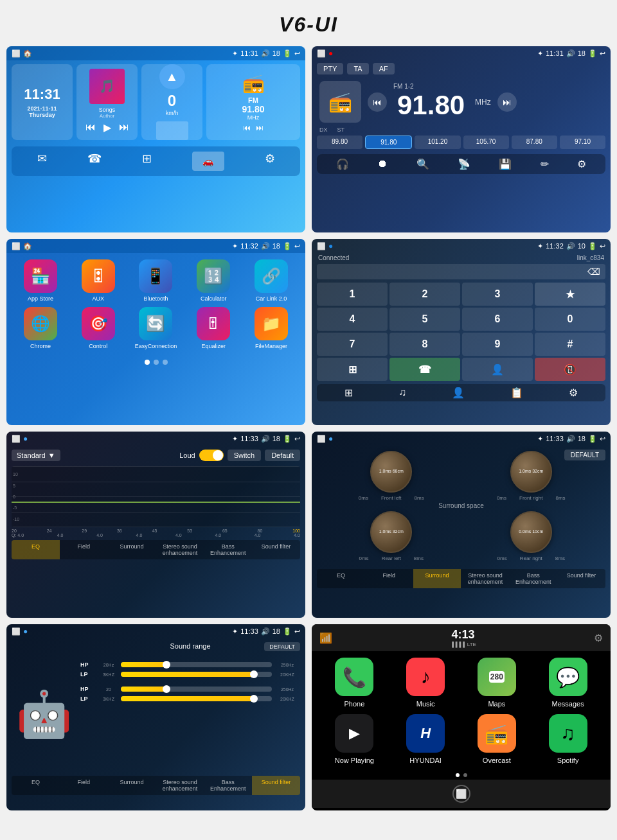 Image resolution: width=617 pixels, height=840 pixels. What do you see at coordinates (321, 54) in the screenshot?
I see `home-icon-2: ⬜` at bounding box center [321, 54].